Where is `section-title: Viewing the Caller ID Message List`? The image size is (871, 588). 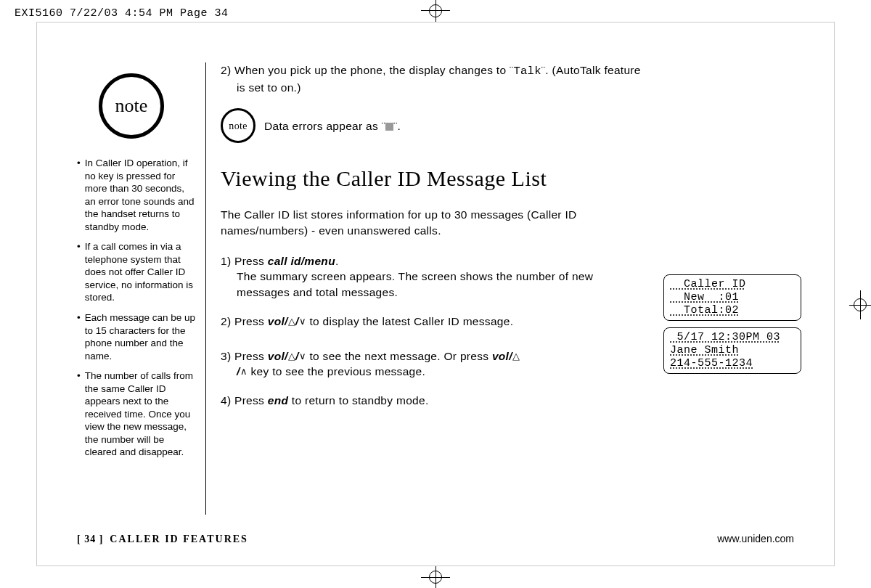
section-title: Viewing the Caller ID Message List is located at coordinates (507, 179).